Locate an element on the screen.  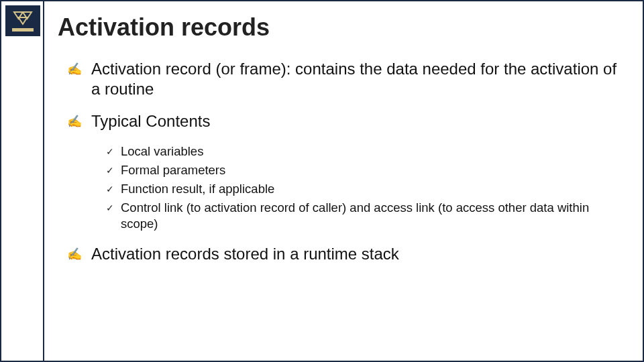
logo-badge is located at coordinates (23, 21).